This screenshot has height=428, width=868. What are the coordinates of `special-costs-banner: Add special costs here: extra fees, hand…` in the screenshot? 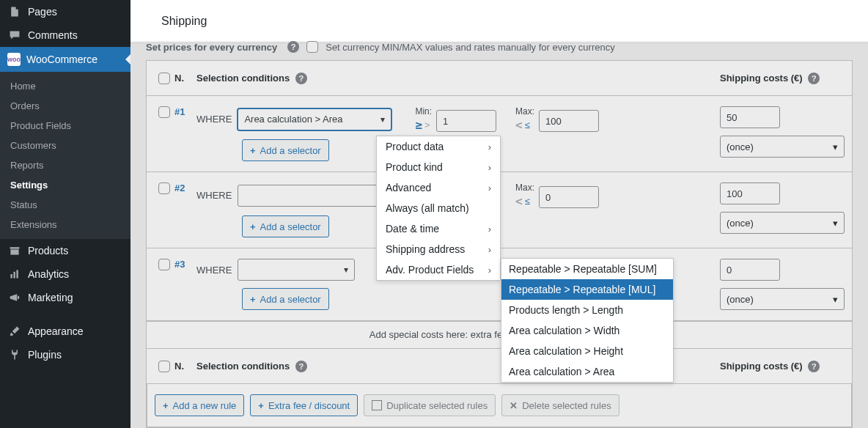 It's located at (499, 336).